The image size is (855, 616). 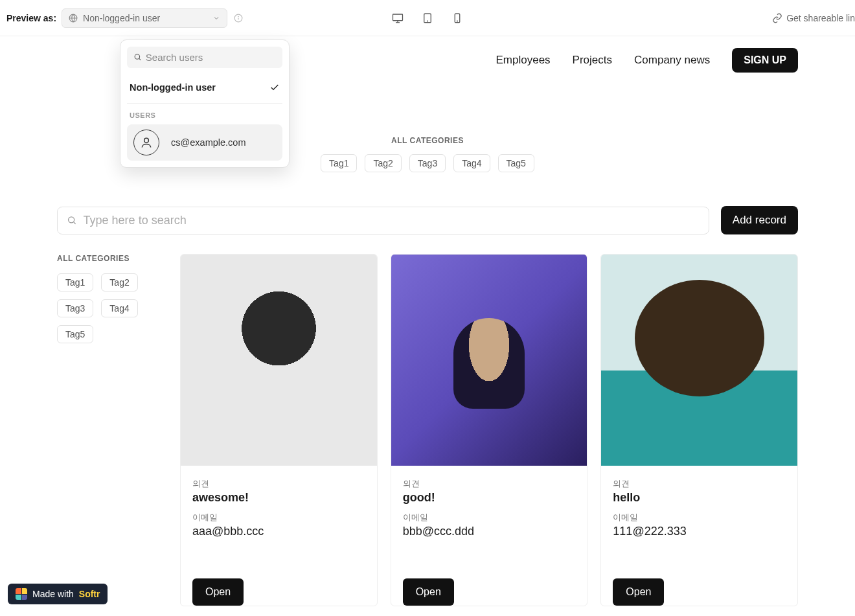 I want to click on card: 의견 hello 이메일 111@222.333 Open, so click(x=700, y=430).